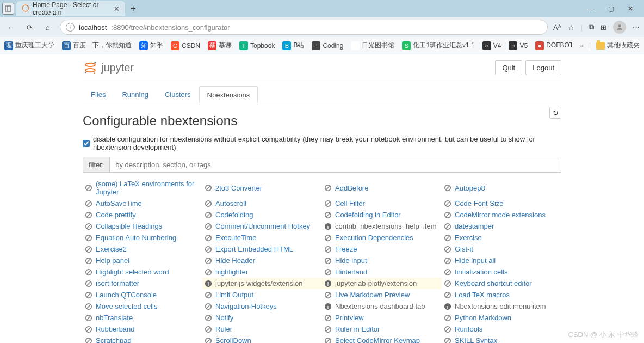 This screenshot has height=343, width=644. Describe the element at coordinates (501, 283) in the screenshot. I see `extension-item: Keyboard shortcut editor` at that location.